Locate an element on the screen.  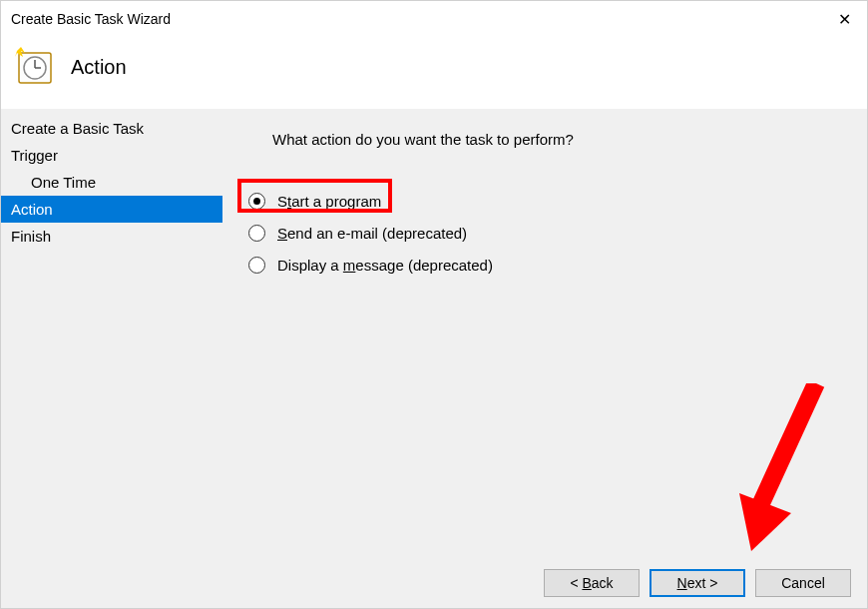
cancel-button: Cancel is located at coordinates (803, 583).